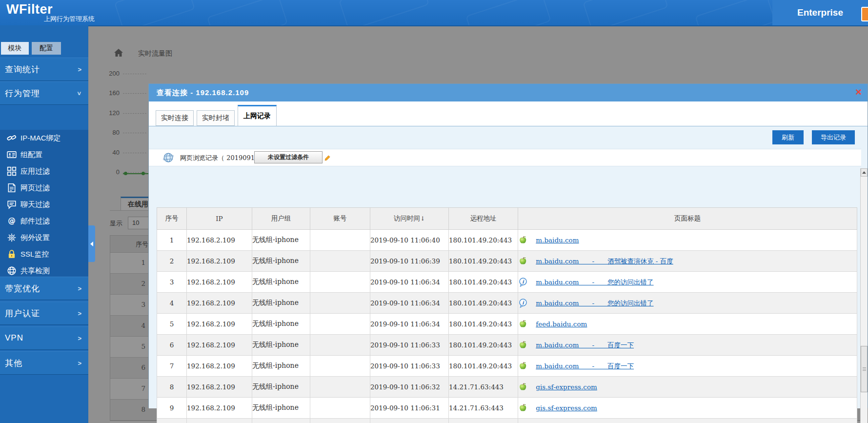  What do you see at coordinates (44, 363) in the screenshot?
I see `sidebar-group: 其他 >` at bounding box center [44, 363].